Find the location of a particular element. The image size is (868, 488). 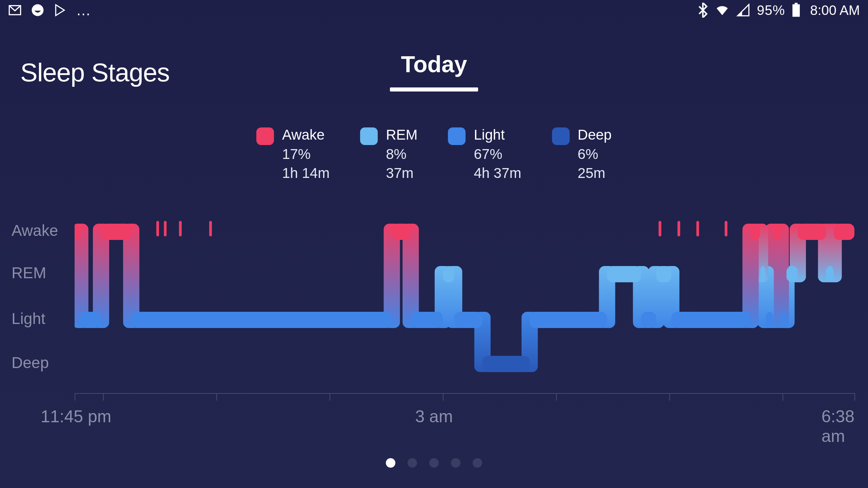

legend-text: REM8%37m is located at coordinates (401, 154).